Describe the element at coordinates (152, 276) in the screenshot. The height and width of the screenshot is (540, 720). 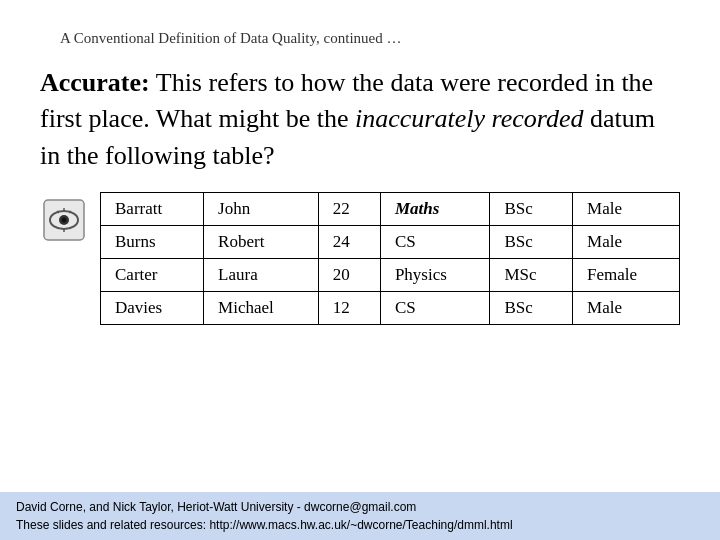
I see `table-cell-2-0: Carter` at that location.